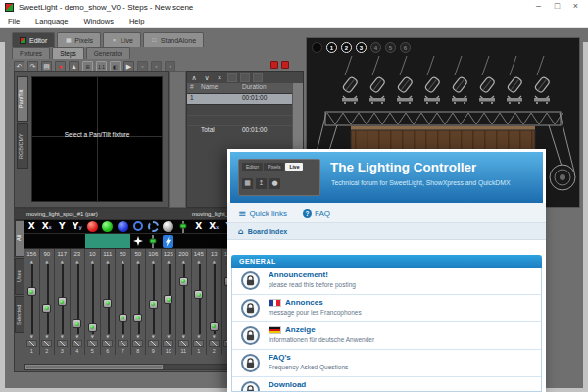 The image size is (588, 392). I want to click on subtab-steps: Steps, so click(69, 53).